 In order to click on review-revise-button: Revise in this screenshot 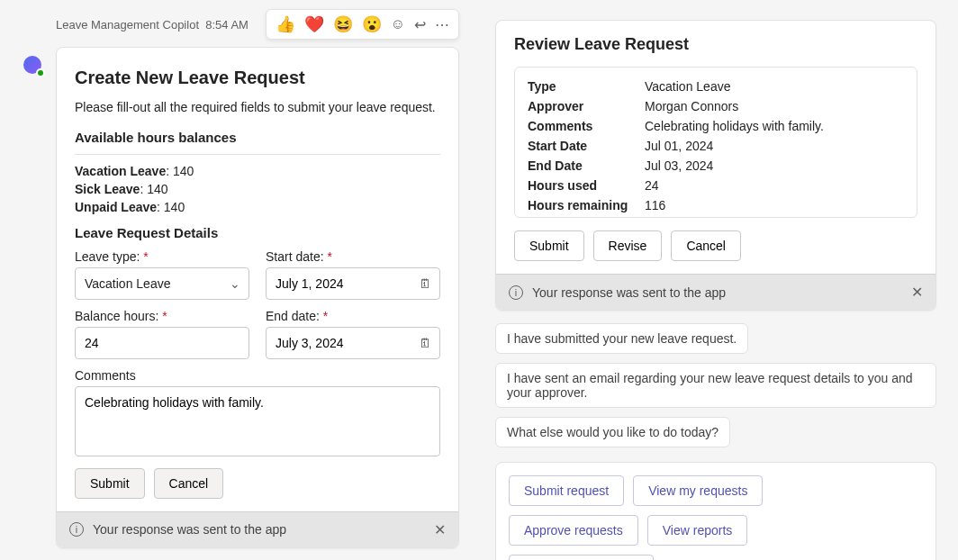, I will do `click(628, 246)`.